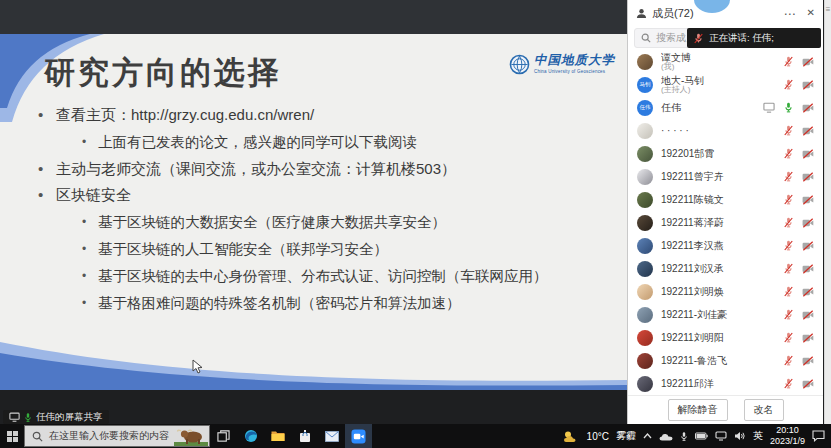 This screenshot has width=831, height=448. I want to click on tray-mic-icon, so click(684, 436).